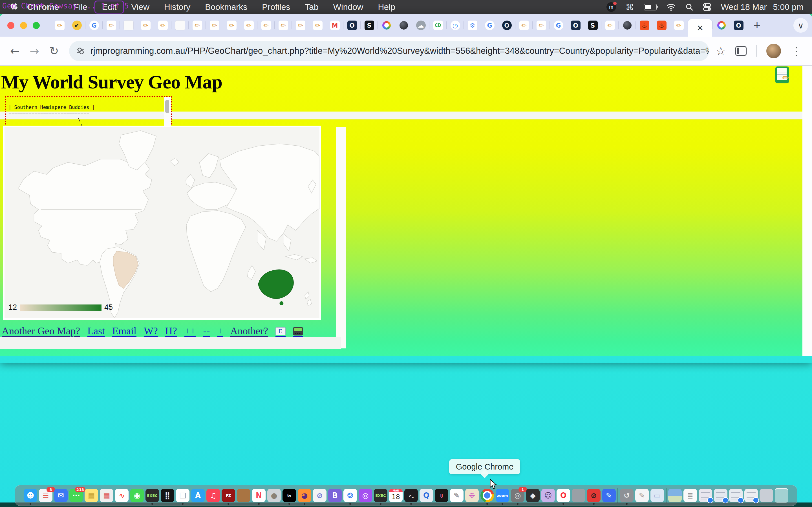 The image size is (812, 507). I want to click on browser-menu-icon: ⋮, so click(796, 51).